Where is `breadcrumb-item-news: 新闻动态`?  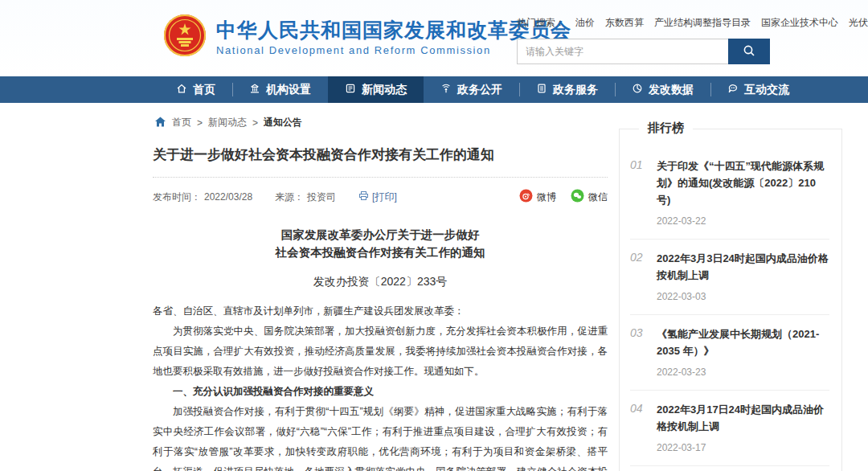
breadcrumb-item-news: 新闻动态 is located at coordinates (227, 122).